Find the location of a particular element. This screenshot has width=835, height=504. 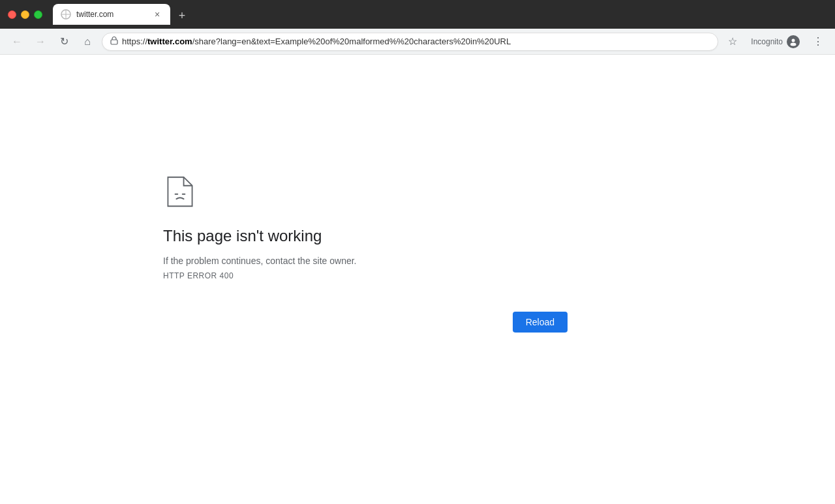

menu-icon: ⋮ is located at coordinates (818, 42).